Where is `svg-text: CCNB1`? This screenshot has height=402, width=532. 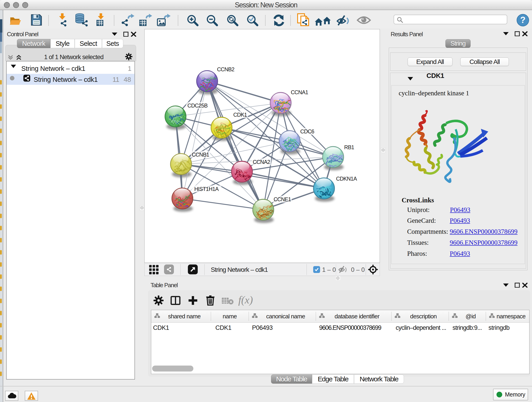 svg-text: CCNB1 is located at coordinates (201, 155).